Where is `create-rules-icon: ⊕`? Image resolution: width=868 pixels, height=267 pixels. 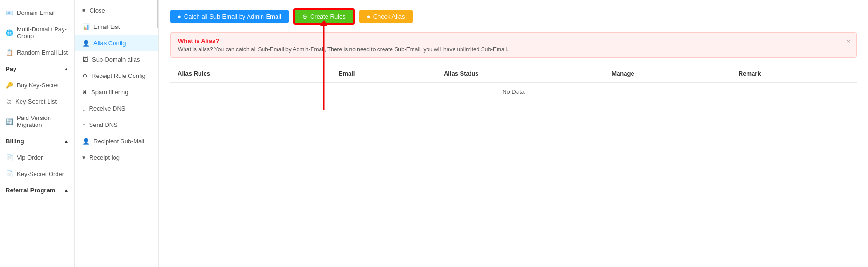
create-rules-icon: ⊕ is located at coordinates (305, 17).